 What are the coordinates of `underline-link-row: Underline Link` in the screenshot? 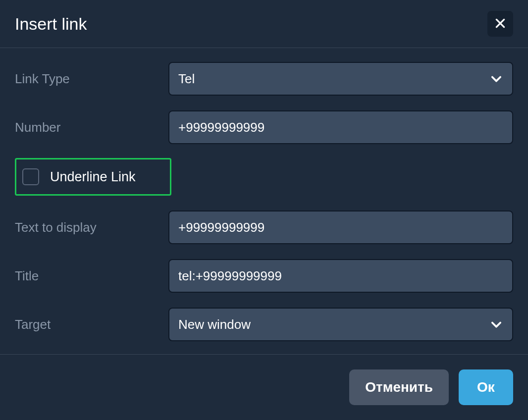 It's located at (93, 177).